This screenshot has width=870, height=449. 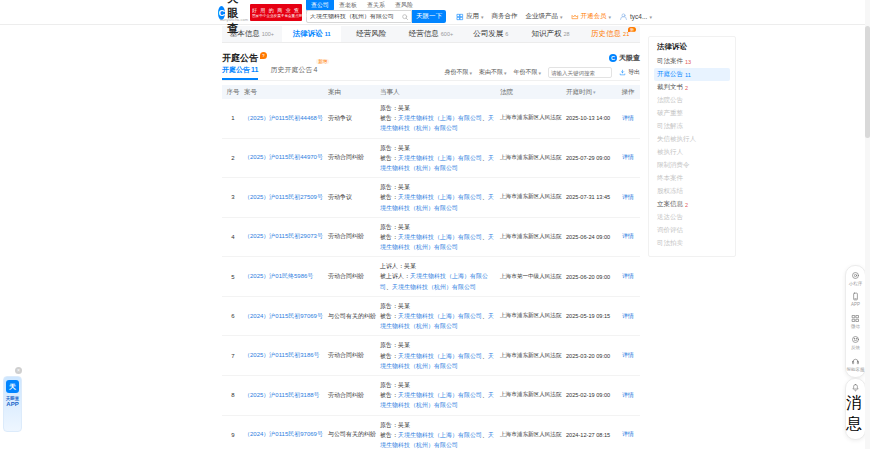 I want to click on tab-知识产权: 知识产权28, so click(x=551, y=34).